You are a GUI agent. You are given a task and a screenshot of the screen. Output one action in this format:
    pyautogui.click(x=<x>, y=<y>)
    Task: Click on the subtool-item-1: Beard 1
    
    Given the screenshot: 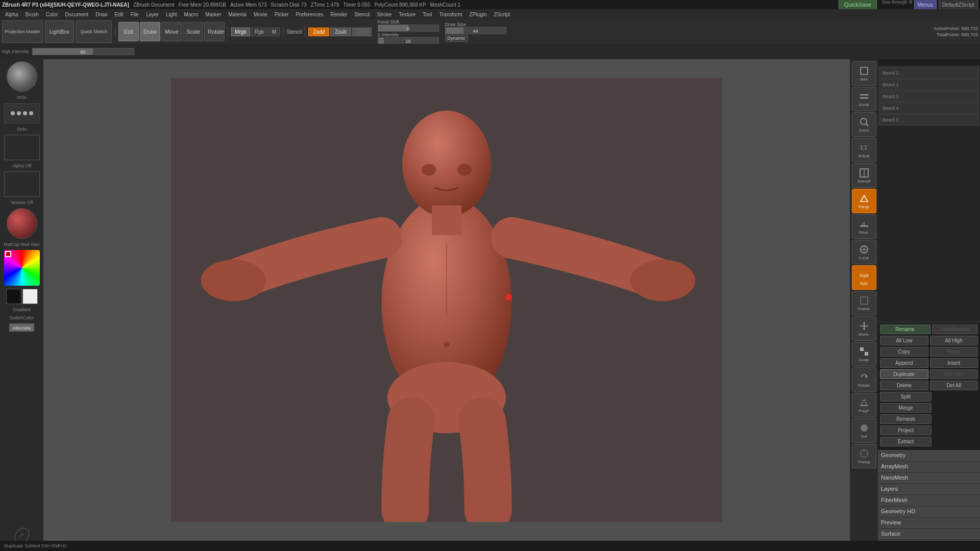 What is the action you would take?
    pyautogui.click(x=929, y=85)
    